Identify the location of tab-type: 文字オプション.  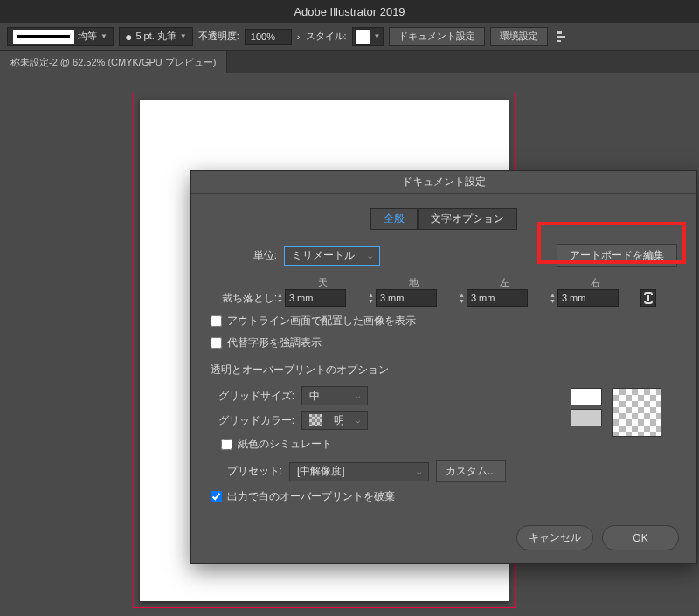
(467, 218).